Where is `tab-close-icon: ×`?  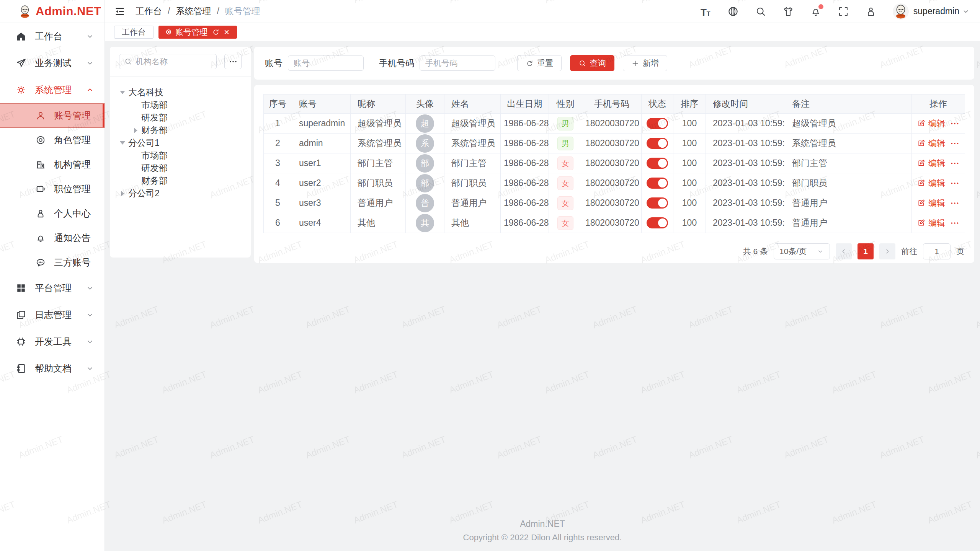 tab-close-icon: × is located at coordinates (227, 32).